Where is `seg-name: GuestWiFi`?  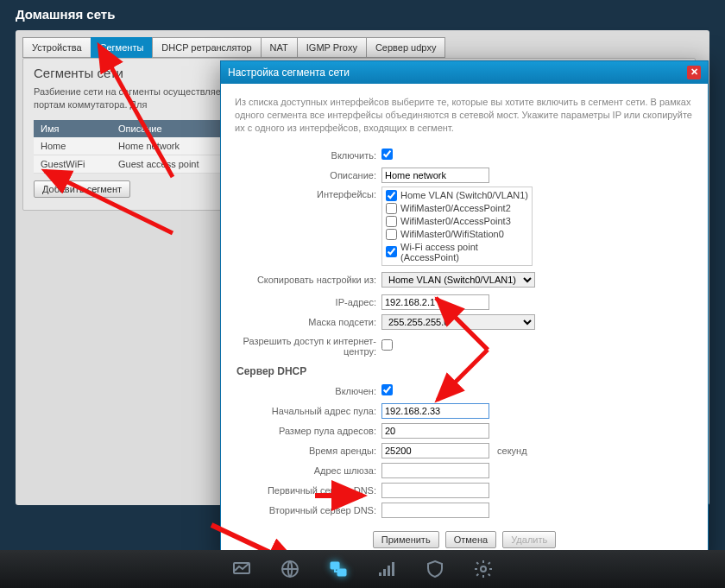 seg-name: GuestWiFi is located at coordinates (72, 164).